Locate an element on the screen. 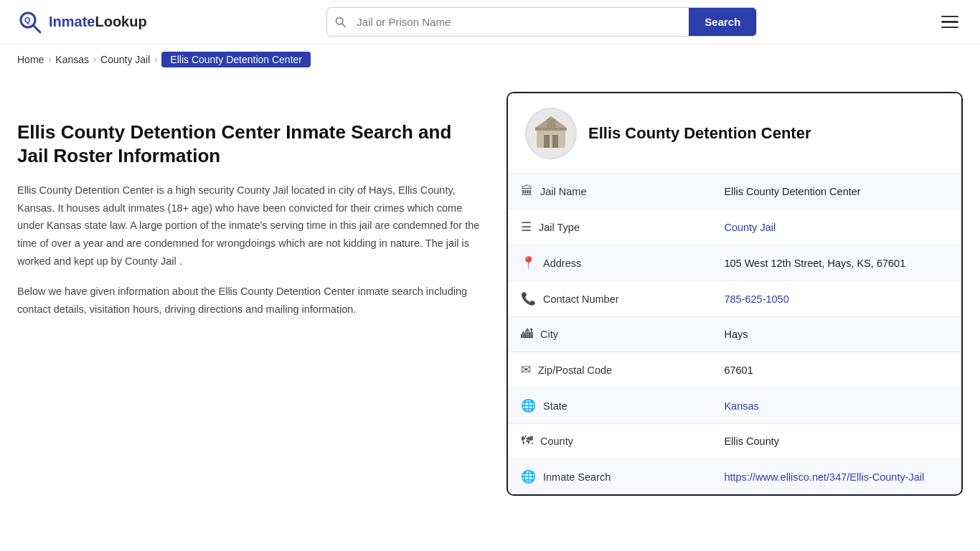 The width and height of the screenshot is (980, 551). facility-image is located at coordinates (551, 133).